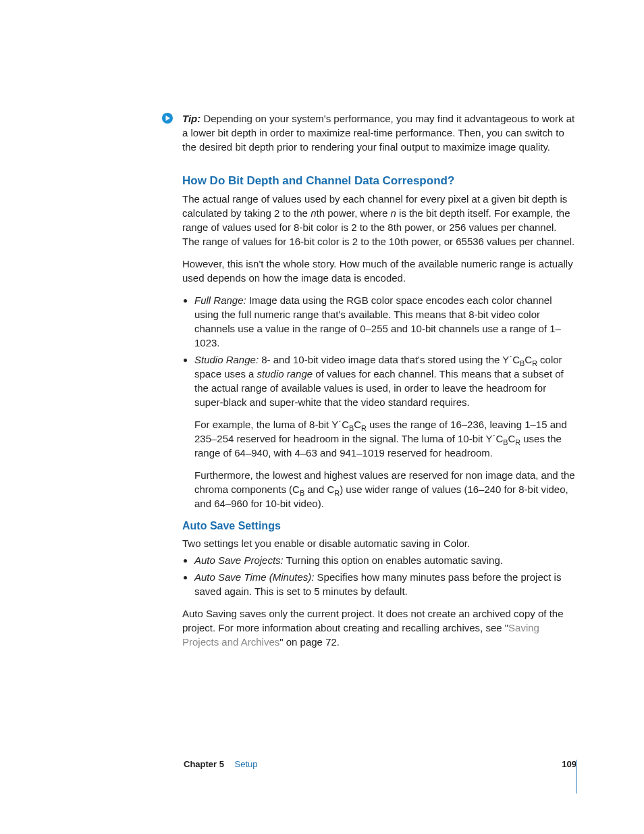  I want to click on heading-bit-depth: How Do Bit Depth and Channel Data Corres…, so click(379, 181).